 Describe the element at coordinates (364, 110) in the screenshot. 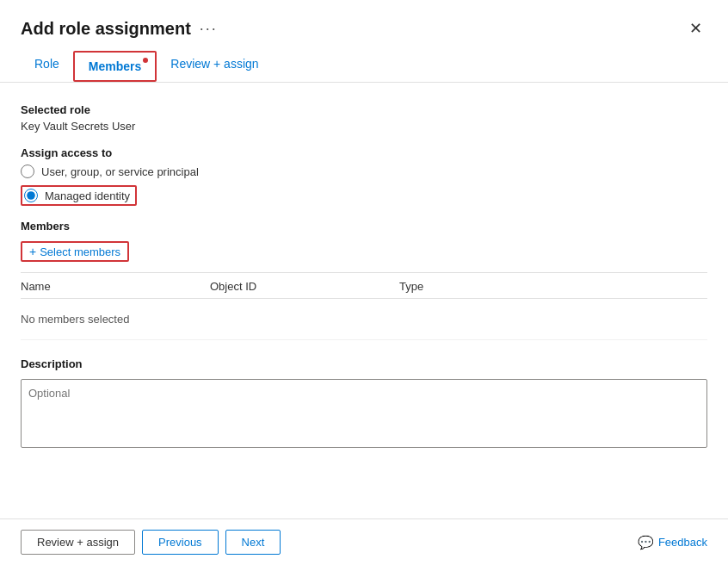

I see `selected-role-label: Selected role` at that location.